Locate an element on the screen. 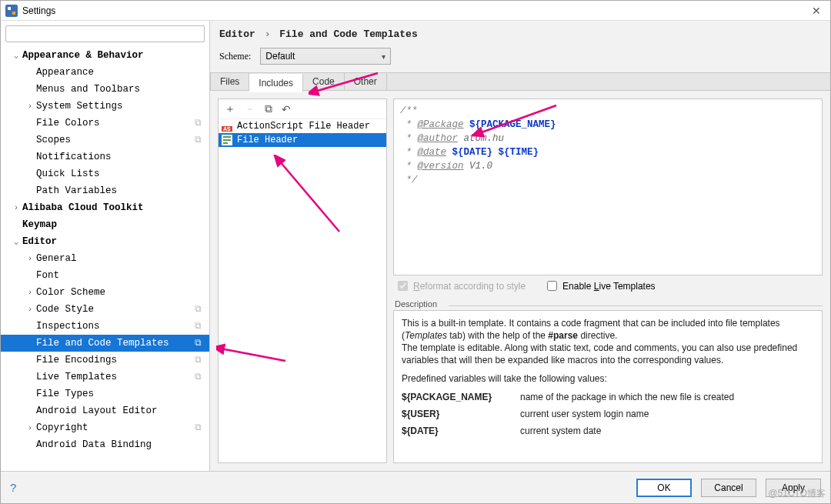  tab-files: Files is located at coordinates (229, 82).